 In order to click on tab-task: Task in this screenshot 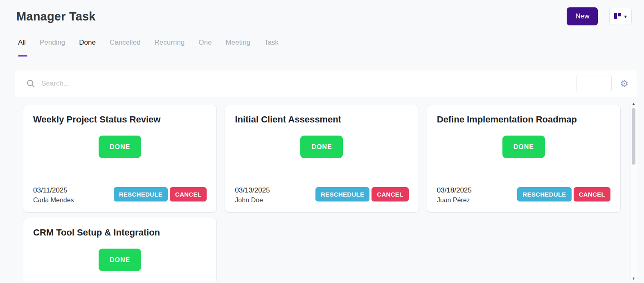, I will do `click(272, 48)`.